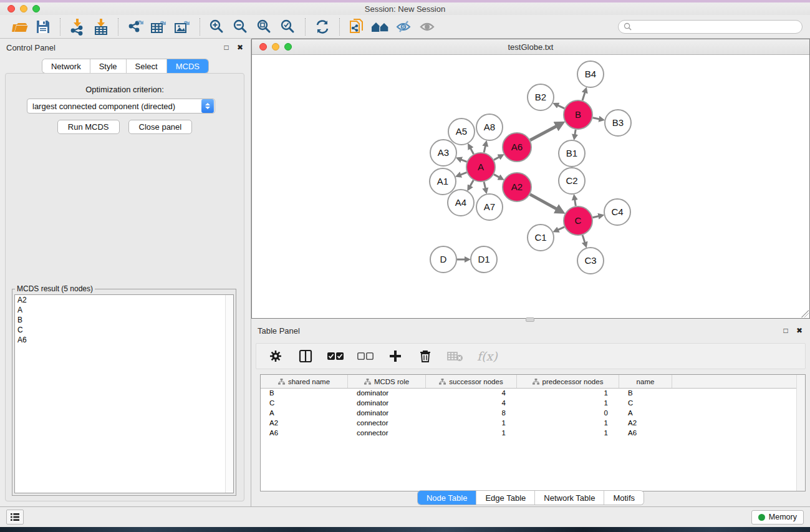 This screenshot has width=810, height=532. Describe the element at coordinates (108, 66) in the screenshot. I see `tab-style: Style` at that location.